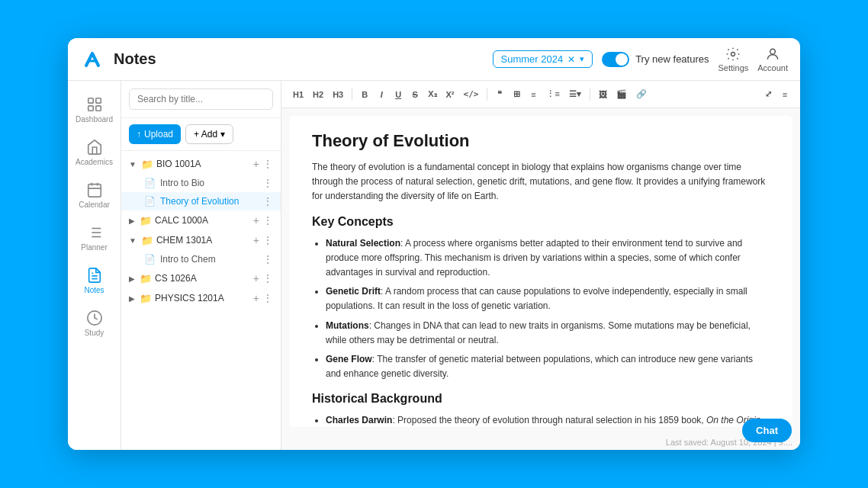  Describe the element at coordinates (95, 265) in the screenshot. I see `sidebar-nav: Dashboard Academics Calendar` at that location.